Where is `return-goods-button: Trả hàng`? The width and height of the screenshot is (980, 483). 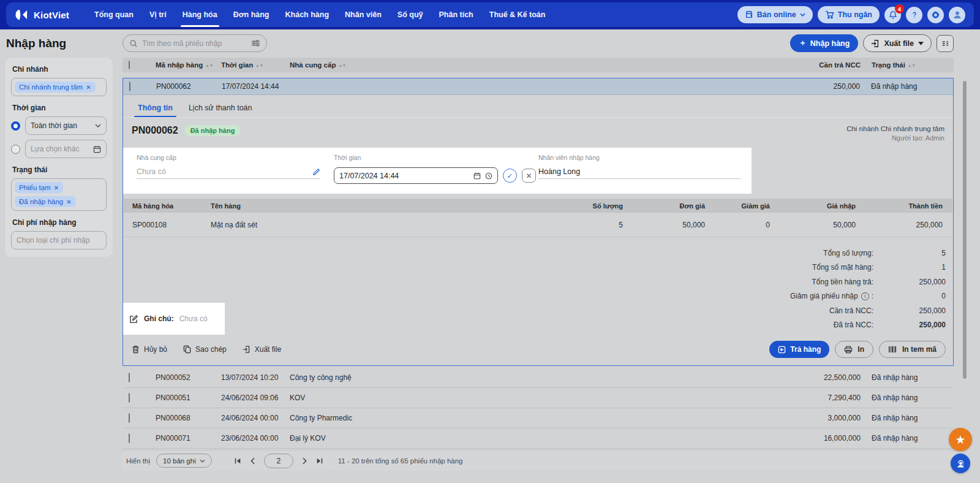 return-goods-button: Trả hàng is located at coordinates (799, 349).